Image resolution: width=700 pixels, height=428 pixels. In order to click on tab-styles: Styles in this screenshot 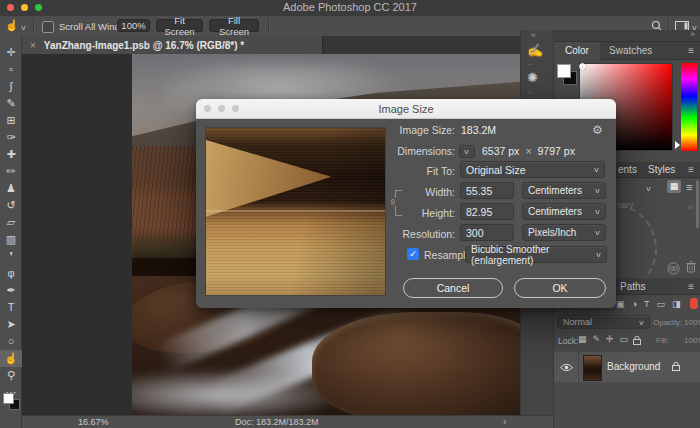, I will do `click(662, 170)`.